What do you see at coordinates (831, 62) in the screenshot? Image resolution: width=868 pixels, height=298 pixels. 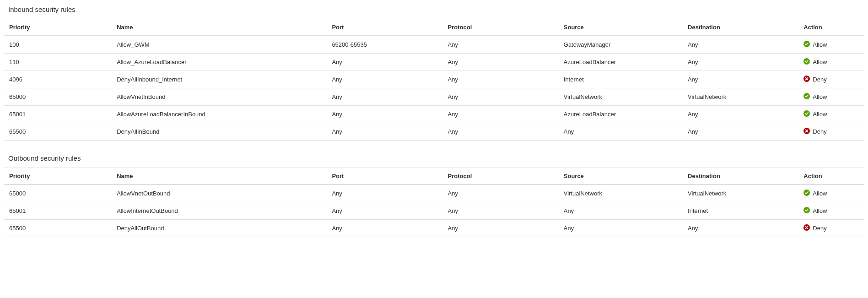 I see `cell-action: Allow` at bounding box center [831, 62].